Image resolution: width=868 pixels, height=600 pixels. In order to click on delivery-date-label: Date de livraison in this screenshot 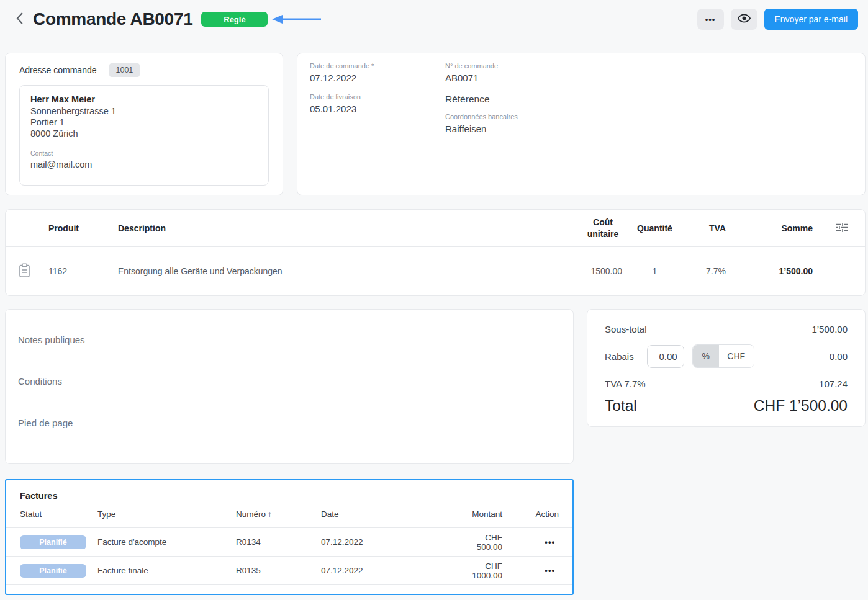, I will do `click(377, 97)`.